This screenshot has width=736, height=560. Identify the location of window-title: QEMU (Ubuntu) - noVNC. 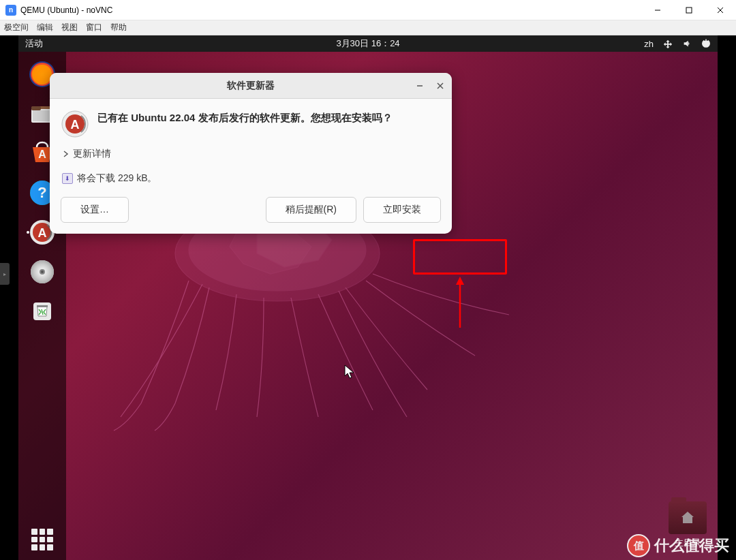
(331, 10).